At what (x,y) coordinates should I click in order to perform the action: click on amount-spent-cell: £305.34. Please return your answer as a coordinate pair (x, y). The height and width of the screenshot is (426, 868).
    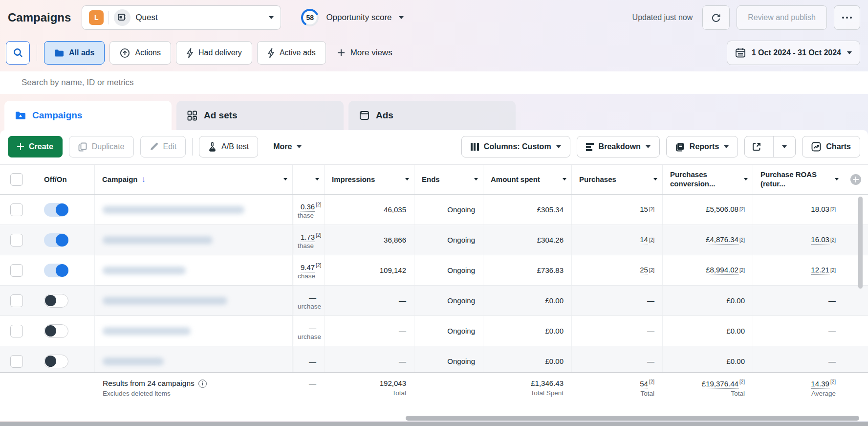
    Looking at the image, I should click on (527, 209).